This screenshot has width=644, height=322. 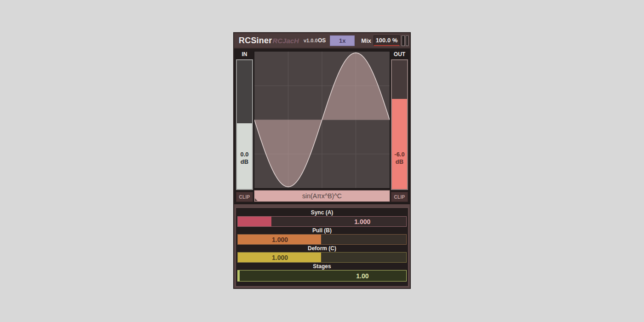 What do you see at coordinates (245, 197) in the screenshot?
I see `input-clip-indicator: CLIP` at bounding box center [245, 197].